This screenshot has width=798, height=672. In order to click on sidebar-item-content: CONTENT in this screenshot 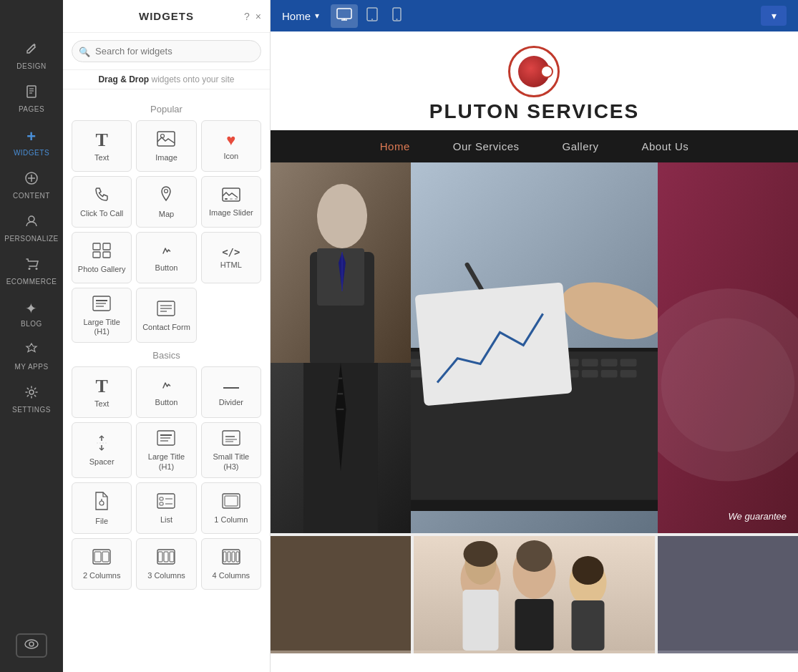, I will do `click(31, 185)`.